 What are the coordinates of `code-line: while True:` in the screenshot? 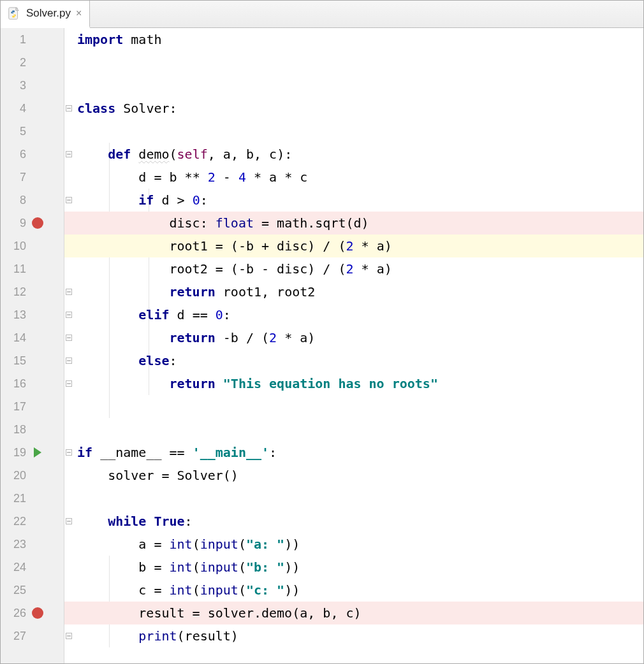 It's located at (354, 521).